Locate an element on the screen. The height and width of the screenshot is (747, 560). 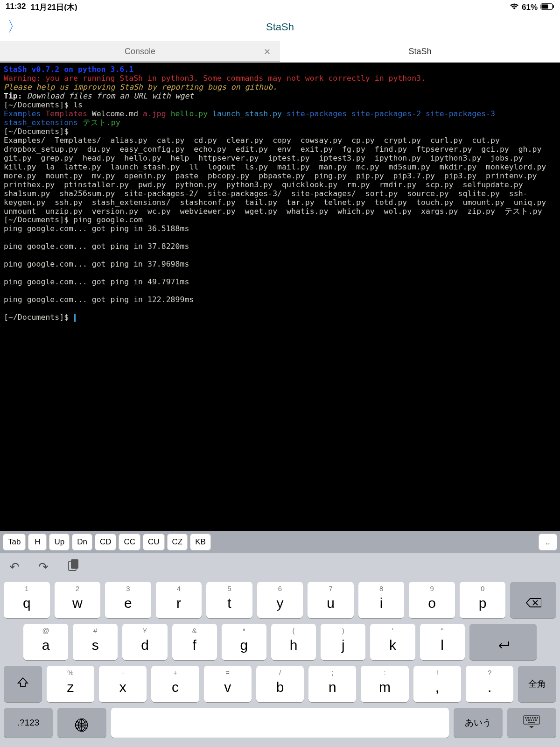
close-icon: ✕ is located at coordinates (267, 52).